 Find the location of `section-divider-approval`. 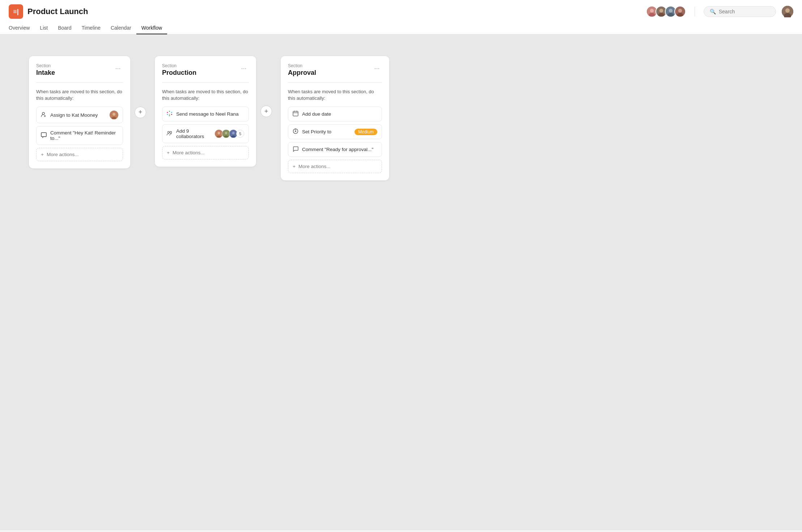

section-divider-approval is located at coordinates (335, 82).